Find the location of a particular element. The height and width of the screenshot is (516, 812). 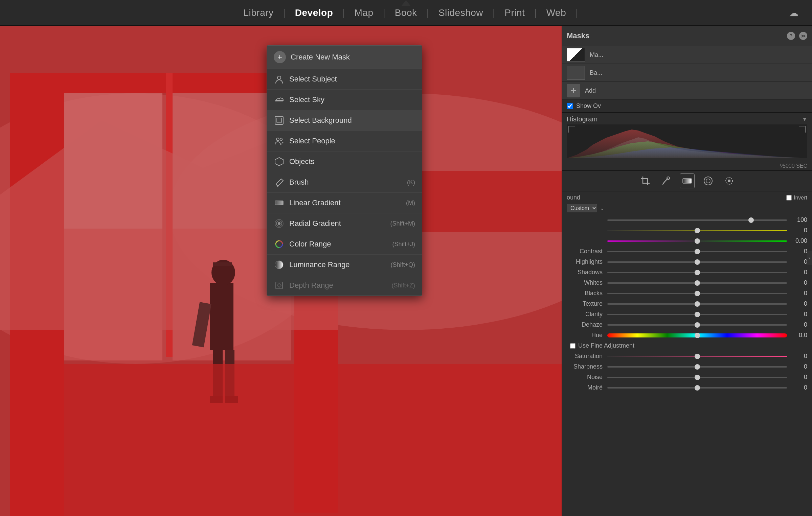

masks-more-icon: ≫ is located at coordinates (803, 36).